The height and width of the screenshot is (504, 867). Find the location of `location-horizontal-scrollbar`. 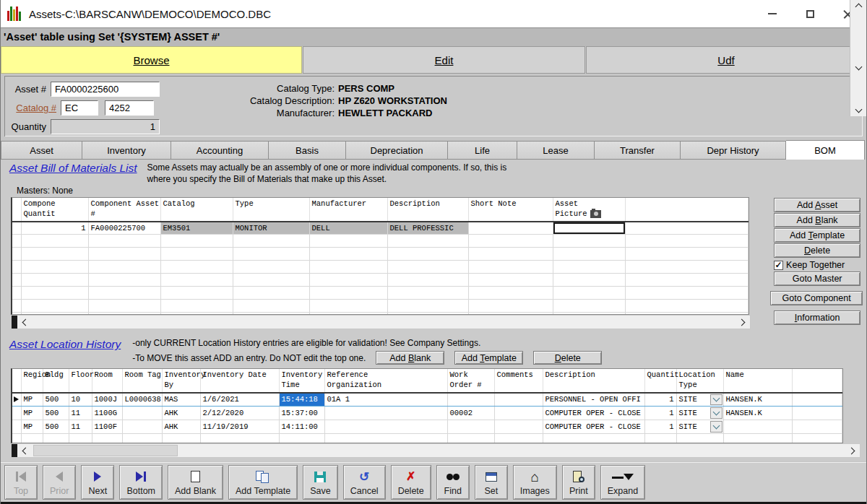

location-horizontal-scrollbar is located at coordinates (436, 451).